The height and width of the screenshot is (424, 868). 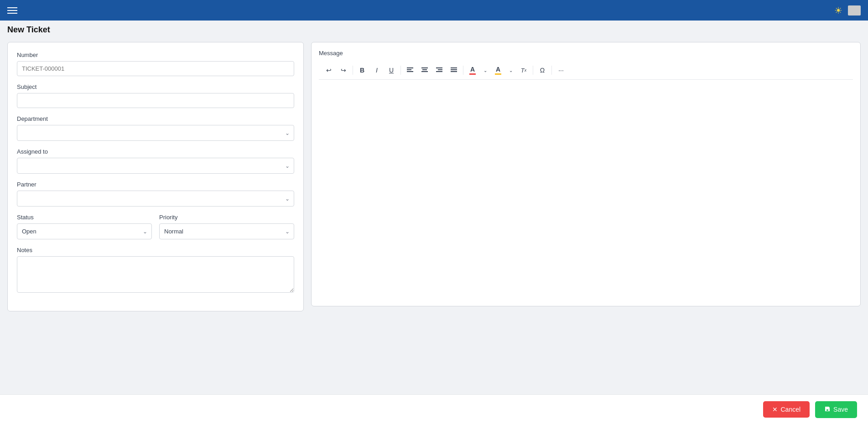 I want to click on assigned-to-select, so click(x=156, y=166).